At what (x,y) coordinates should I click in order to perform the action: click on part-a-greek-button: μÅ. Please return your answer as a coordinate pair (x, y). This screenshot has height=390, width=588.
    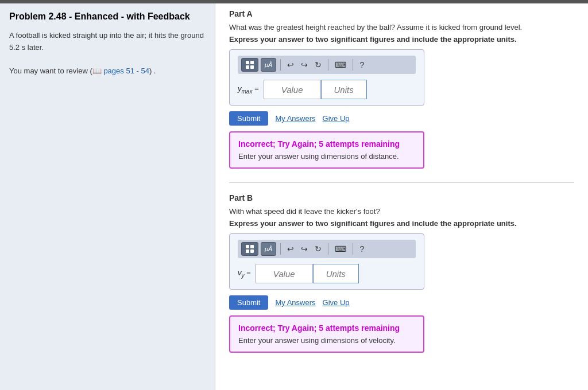
    Looking at the image, I should click on (269, 65).